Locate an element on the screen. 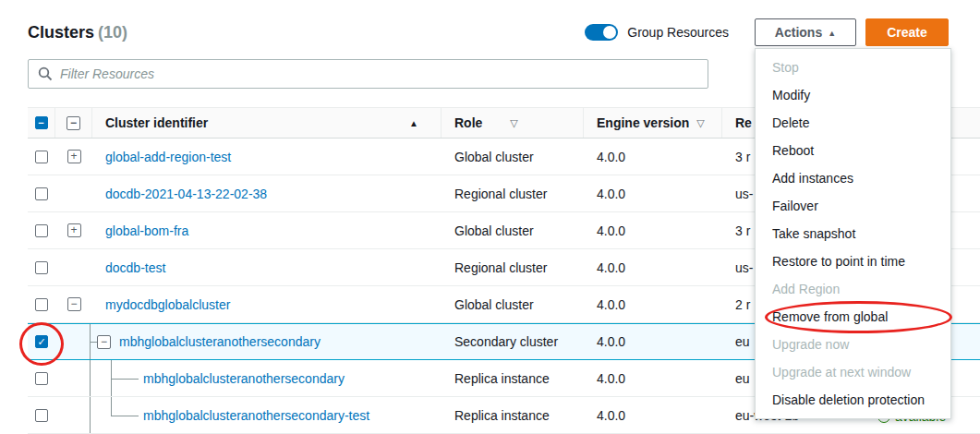 The image size is (980, 434). group-resources-label: Group Resources is located at coordinates (678, 32).